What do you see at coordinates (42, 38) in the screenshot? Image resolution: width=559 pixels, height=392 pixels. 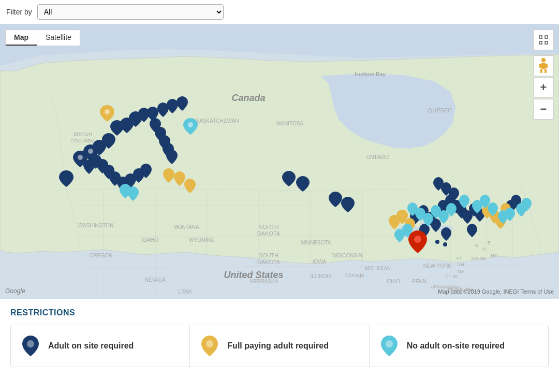 I see `map-type-tabs: Map Satellite` at bounding box center [42, 38].